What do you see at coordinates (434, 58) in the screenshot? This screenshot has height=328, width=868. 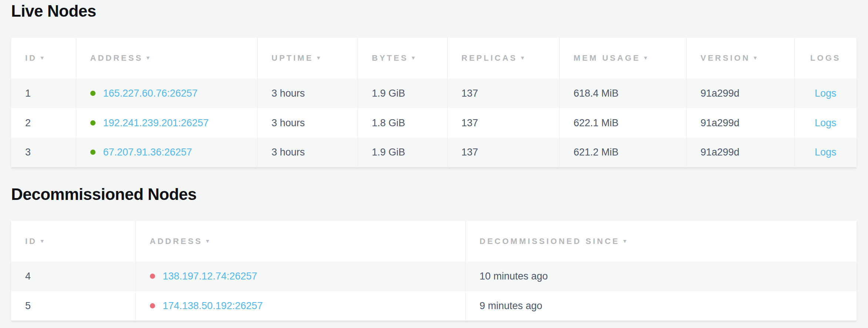 I see `live-nodes-header-row: ID▾ ADDRESS▾ UPTIME▾ BYTES▾ REPLICAS▾ ME…` at bounding box center [434, 58].